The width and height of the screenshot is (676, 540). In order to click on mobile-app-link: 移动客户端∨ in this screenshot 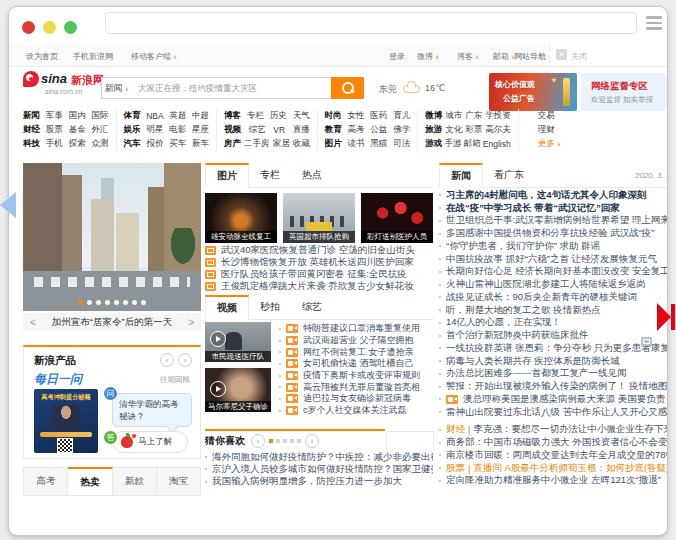, I will do `click(154, 56)`.